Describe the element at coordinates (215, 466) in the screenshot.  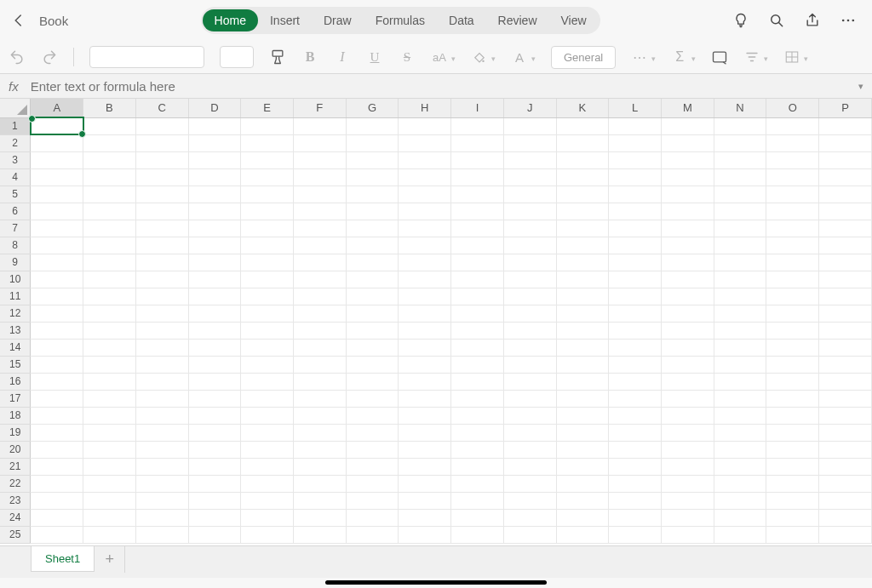
I see `cell-D21` at that location.